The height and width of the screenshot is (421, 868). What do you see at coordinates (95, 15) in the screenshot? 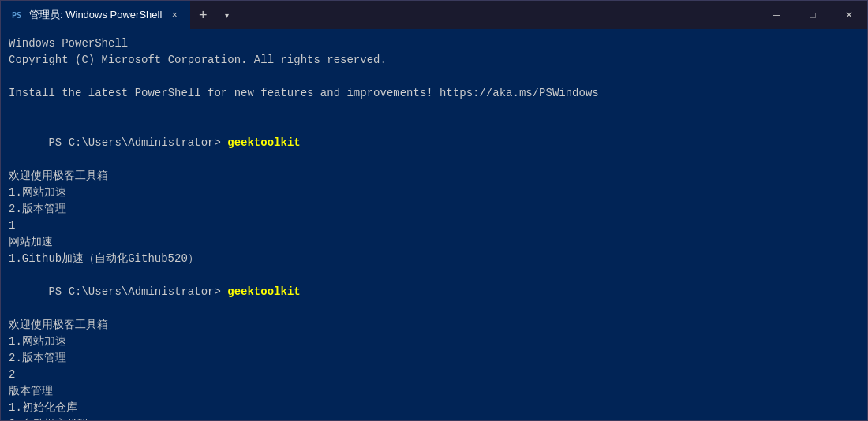
I see `active-tab: PS 管理员: Windows PowerShell ×` at bounding box center [95, 15].